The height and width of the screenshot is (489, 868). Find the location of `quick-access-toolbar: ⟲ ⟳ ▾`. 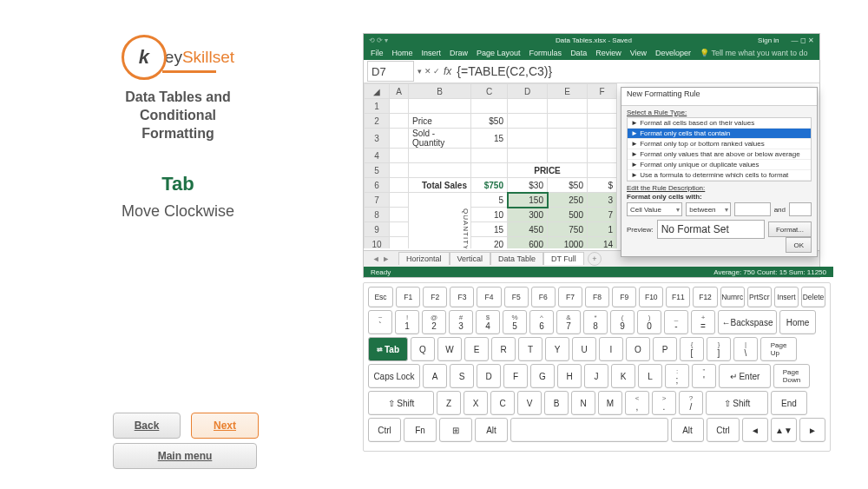

quick-access-toolbar: ⟲ ⟳ ▾ is located at coordinates (399, 40).